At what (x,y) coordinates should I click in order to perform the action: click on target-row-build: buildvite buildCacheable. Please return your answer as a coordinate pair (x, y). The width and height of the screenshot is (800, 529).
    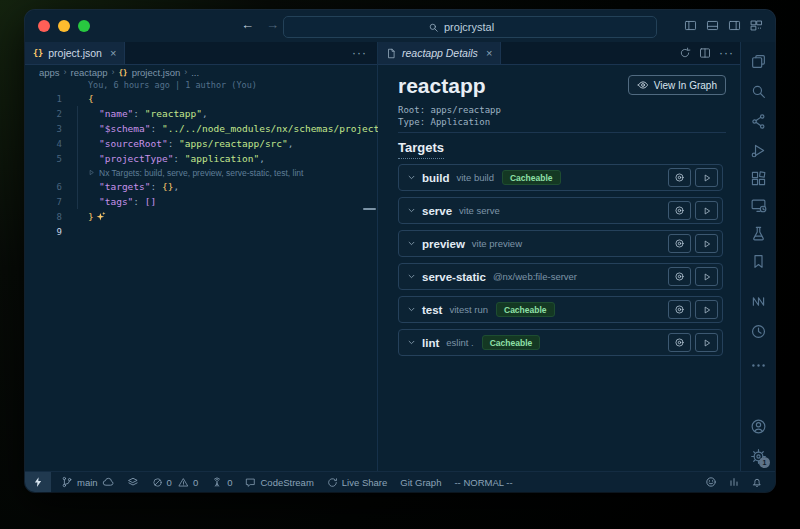
    Looking at the image, I should click on (560, 178).